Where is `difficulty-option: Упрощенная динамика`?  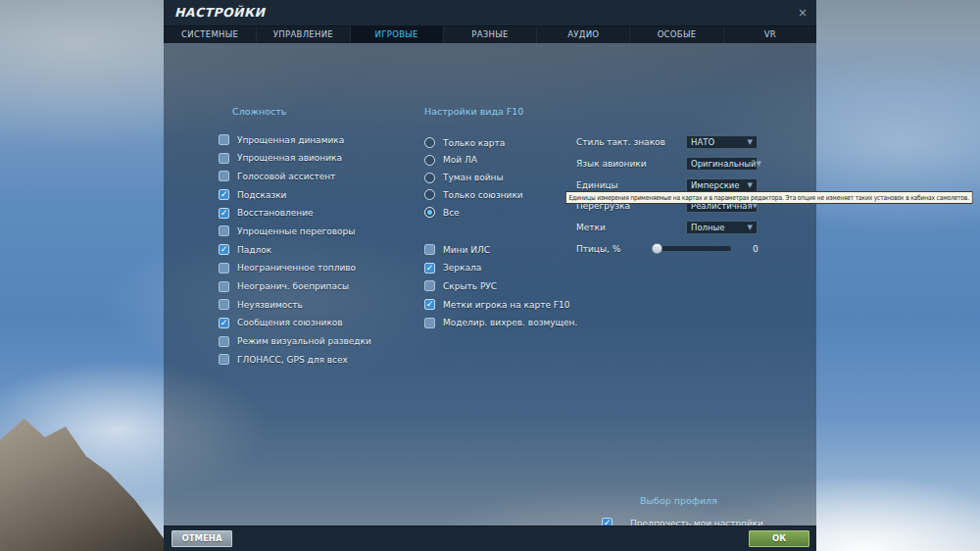
difficulty-option: Упрощенная динамика is located at coordinates (295, 139).